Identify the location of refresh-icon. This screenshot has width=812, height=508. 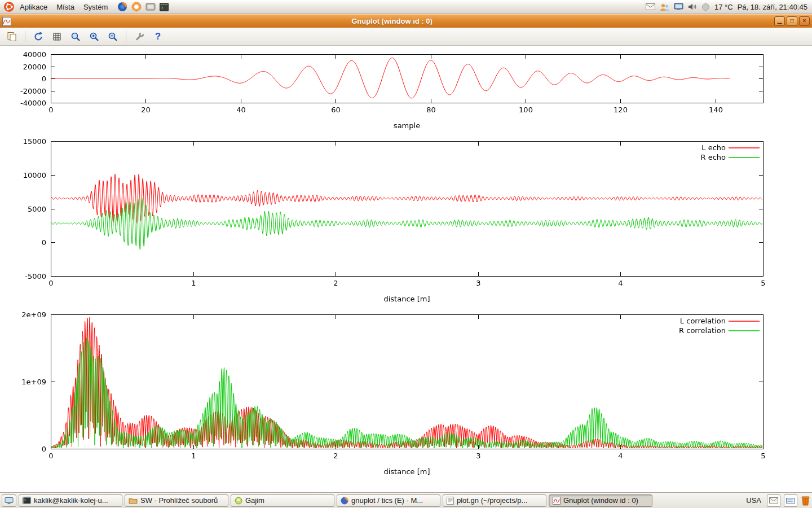
(38, 37).